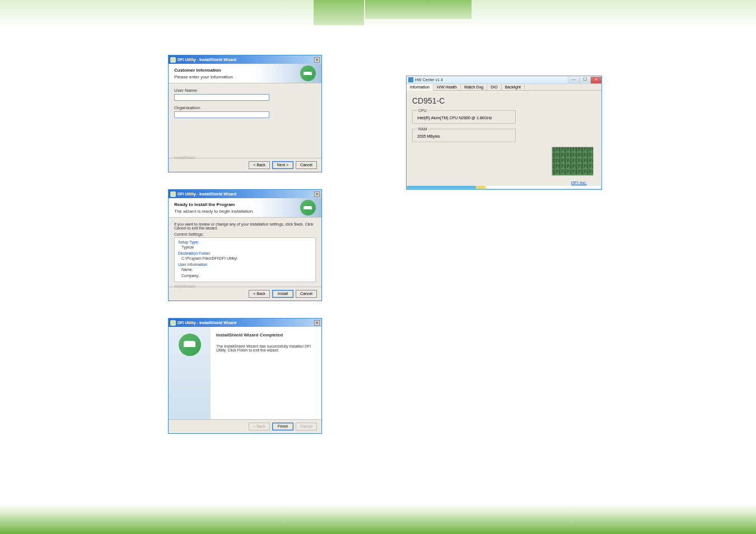  What do you see at coordinates (245, 242) in the screenshot?
I see `setup-type-label: Setup Type:` at bounding box center [245, 242].